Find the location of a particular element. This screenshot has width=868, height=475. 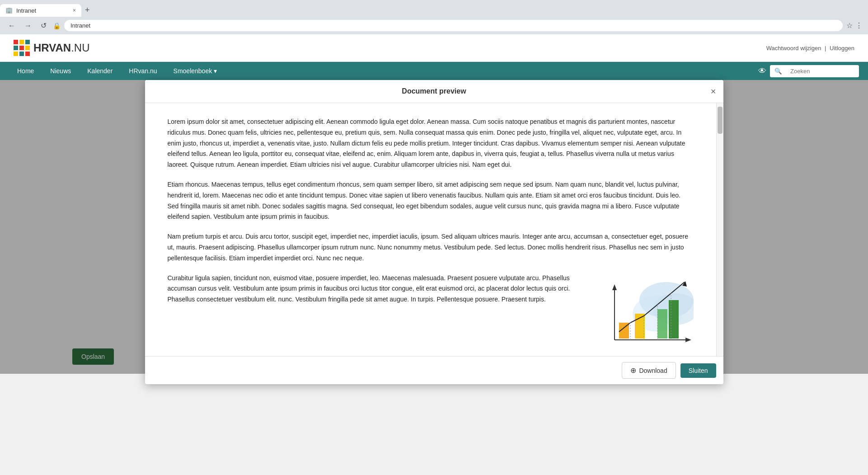

download-icon: ⊕ is located at coordinates (633, 371).